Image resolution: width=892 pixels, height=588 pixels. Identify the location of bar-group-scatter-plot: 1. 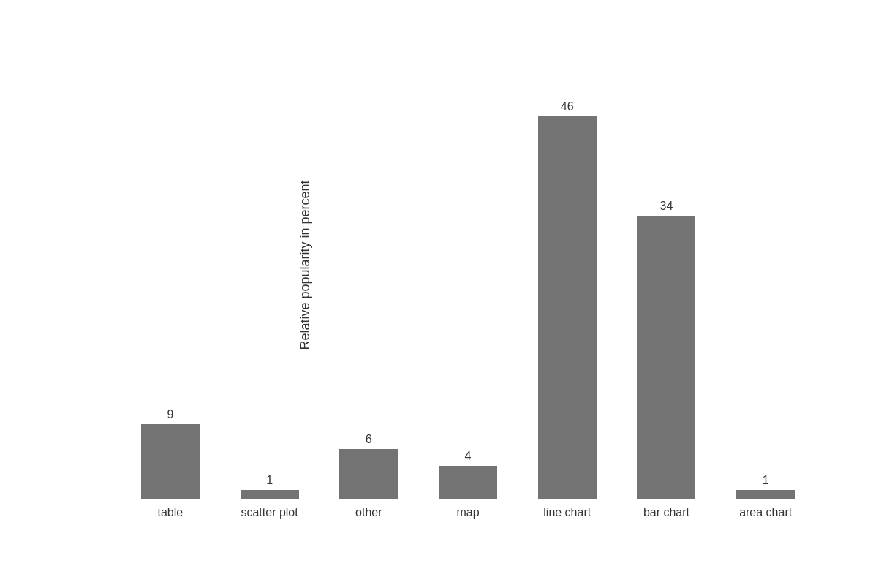
(270, 272).